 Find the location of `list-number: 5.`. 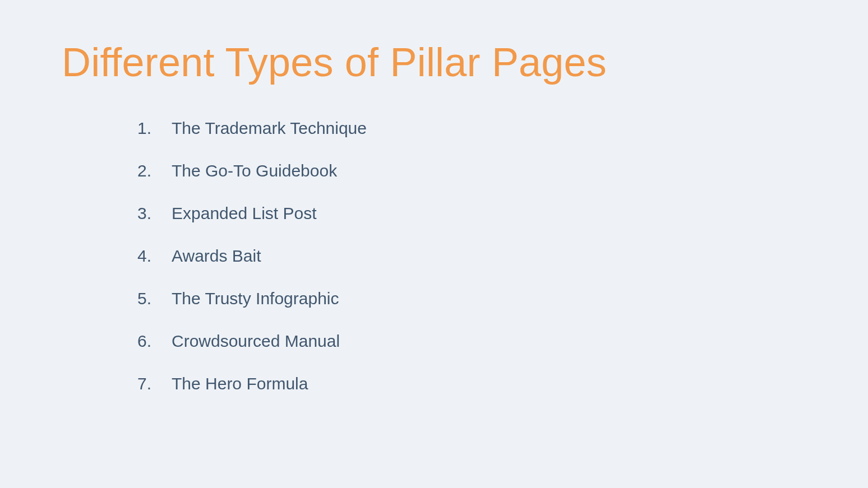

list-number: 5. is located at coordinates (135, 299).